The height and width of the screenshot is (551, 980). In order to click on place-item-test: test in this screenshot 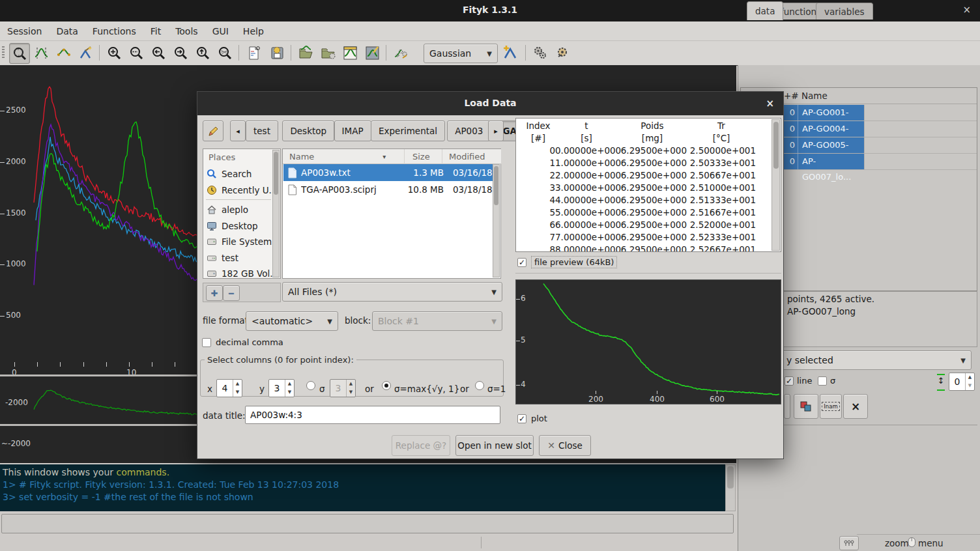, I will do `click(242, 258)`.